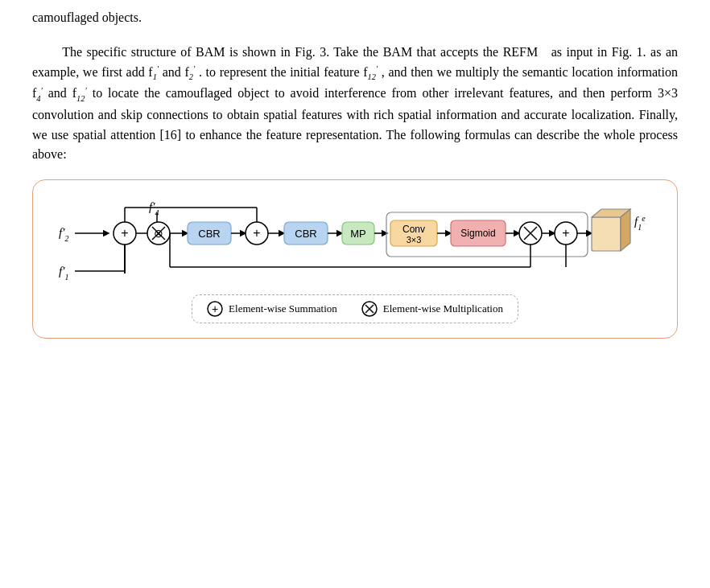 This screenshot has height=588, width=710. I want to click on label-mp: MP, so click(358, 233).